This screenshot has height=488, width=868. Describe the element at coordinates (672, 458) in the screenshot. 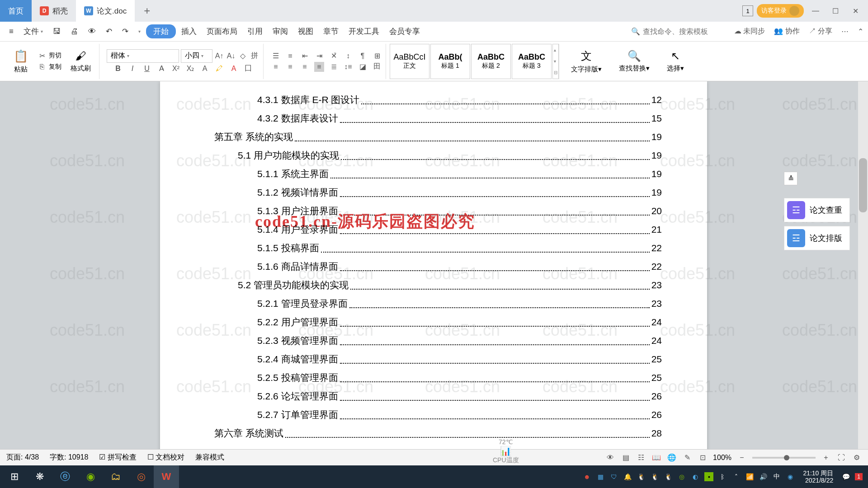

I see `web-view-icon: 🌐` at that location.